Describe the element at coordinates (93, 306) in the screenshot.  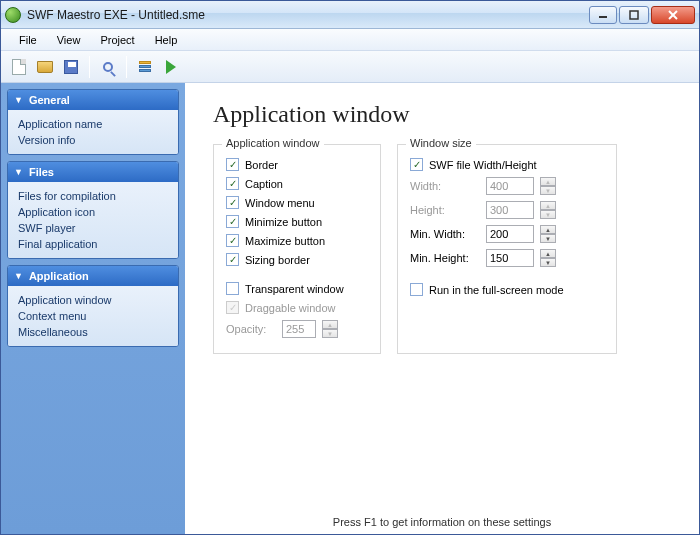
I see `sidebar-panel-application: ▼ Application Application window Context…` at that location.